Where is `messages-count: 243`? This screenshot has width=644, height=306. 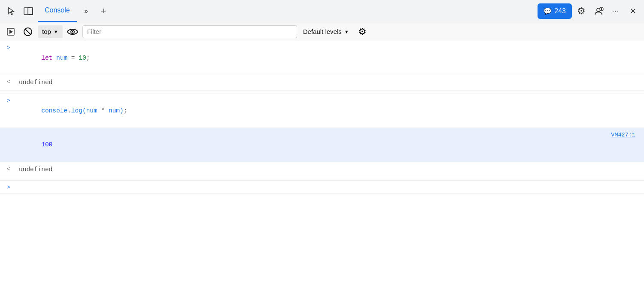
messages-count: 243 is located at coordinates (560, 11).